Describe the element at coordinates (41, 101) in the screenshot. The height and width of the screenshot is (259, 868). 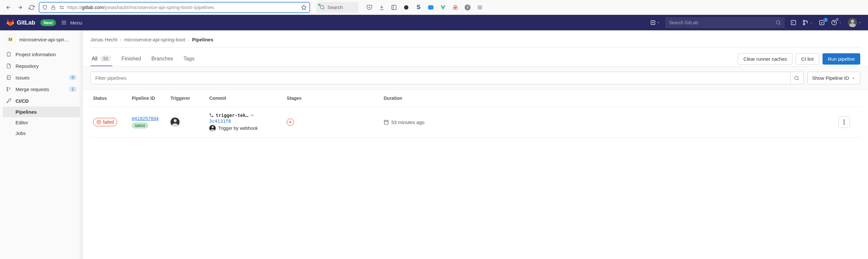
I see `sidebar-item-cicd: CI/CD` at that location.